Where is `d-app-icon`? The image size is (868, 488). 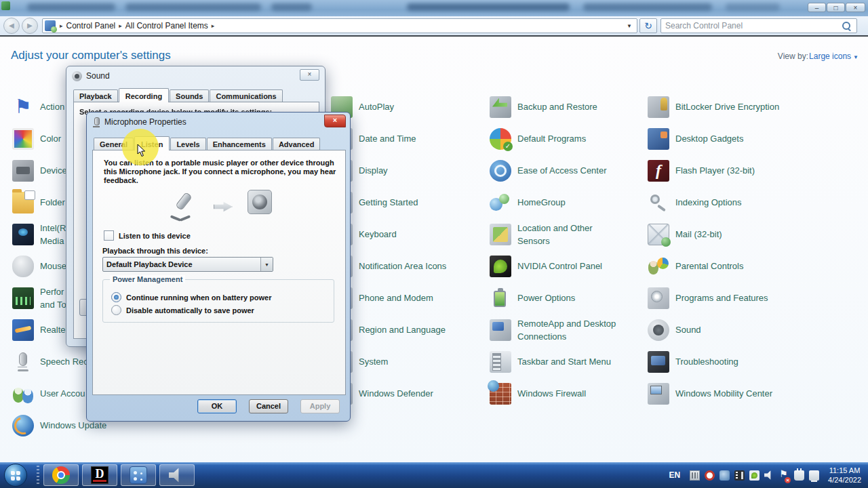 d-app-icon is located at coordinates (100, 475).